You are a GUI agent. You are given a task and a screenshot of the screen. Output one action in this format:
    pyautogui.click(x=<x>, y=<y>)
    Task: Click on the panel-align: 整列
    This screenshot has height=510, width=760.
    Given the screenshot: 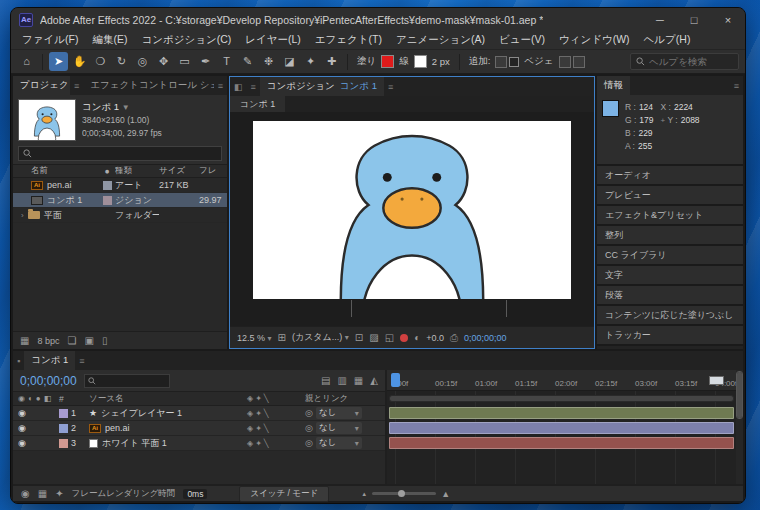 What is the action you would take?
    pyautogui.click(x=670, y=235)
    